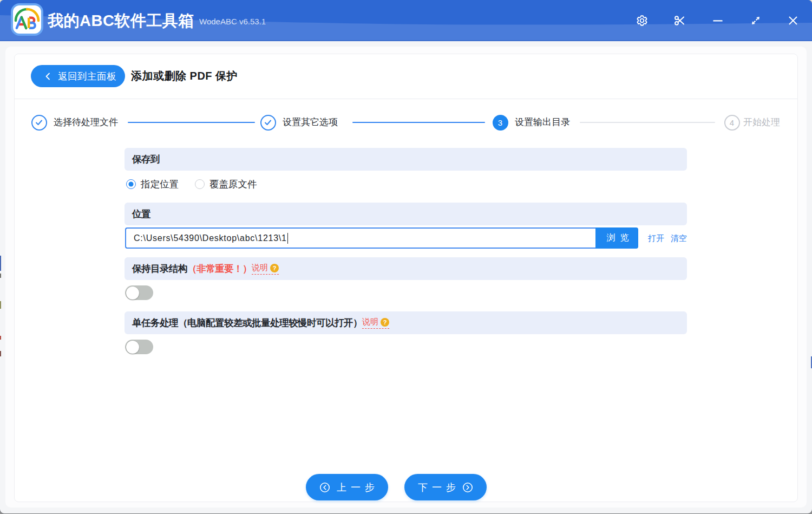 The image size is (812, 514). Describe the element at coordinates (191, 184) in the screenshot. I see `save-to-options: 指定位置 覆盖原文件` at that location.